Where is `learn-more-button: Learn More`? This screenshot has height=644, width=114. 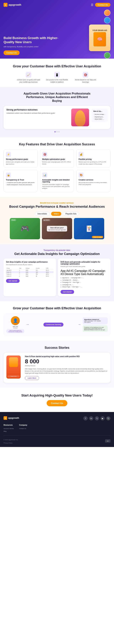 learn-more-button: Learn More is located at coordinates (32, 378).